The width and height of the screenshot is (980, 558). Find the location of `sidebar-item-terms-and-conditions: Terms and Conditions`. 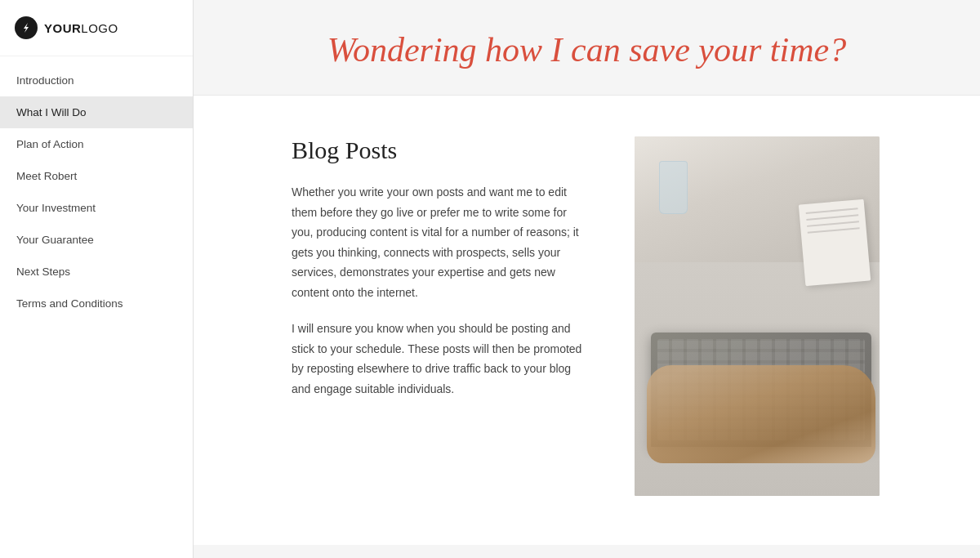

sidebar-item-terms-and-conditions: Terms and Conditions is located at coordinates (96, 304).